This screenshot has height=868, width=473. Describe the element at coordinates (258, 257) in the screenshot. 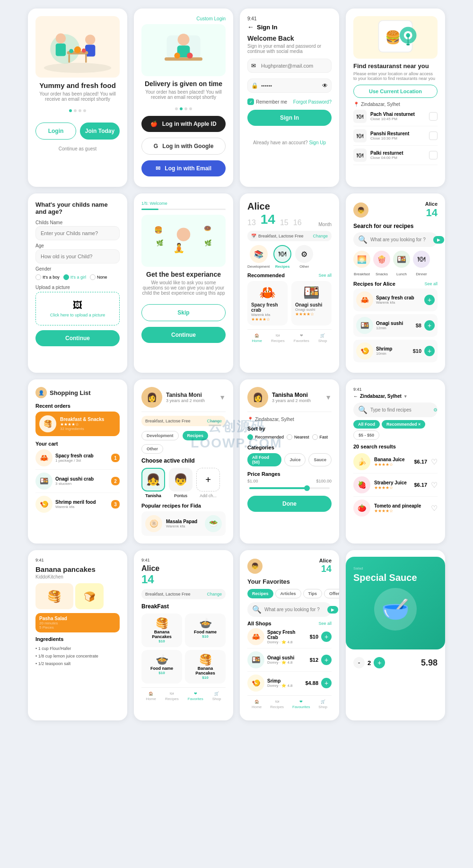

I see `development-category: 📚 Development` at that location.